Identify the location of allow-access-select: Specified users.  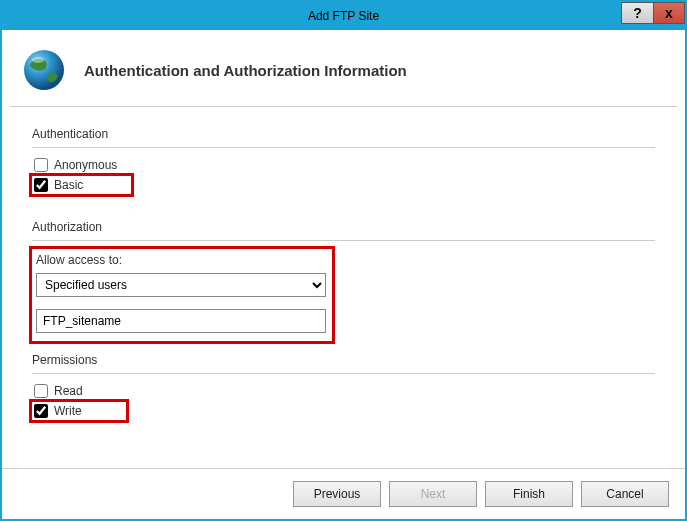
(181, 285).